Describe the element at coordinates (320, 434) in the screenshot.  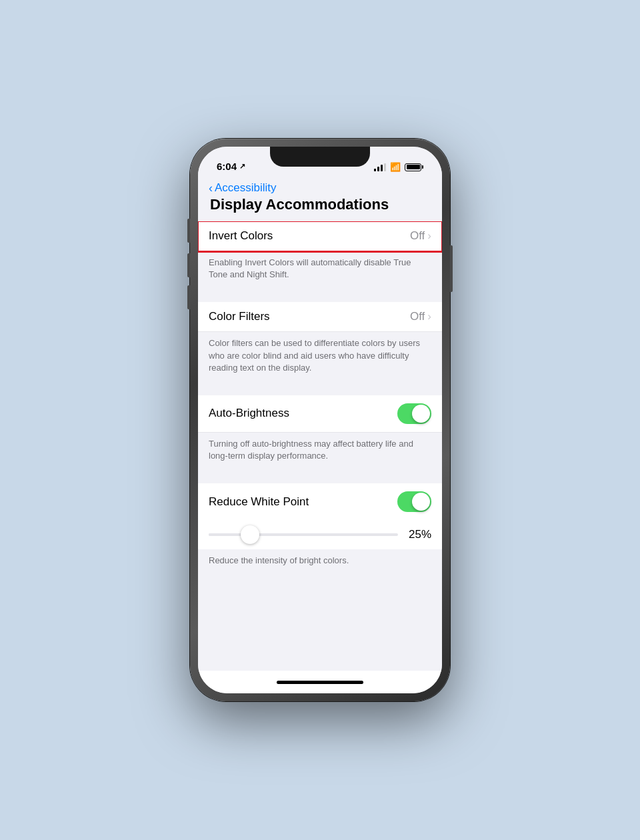
I see `auto-brightness-section: Auto-Brightness Turning off auto-brightn…` at that location.